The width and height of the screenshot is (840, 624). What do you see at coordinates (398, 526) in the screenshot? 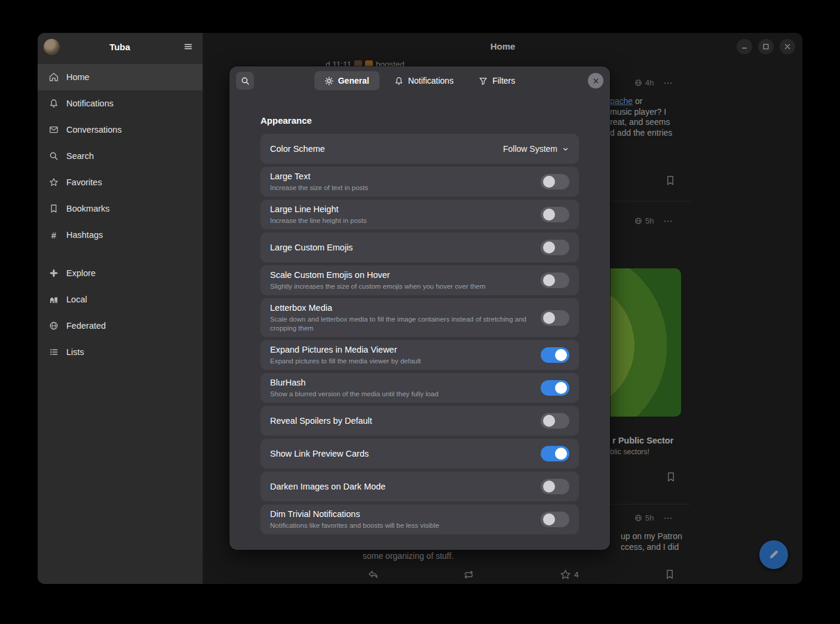
I see `row-subtitle: Notifications like favorites and boosts …` at bounding box center [398, 526].